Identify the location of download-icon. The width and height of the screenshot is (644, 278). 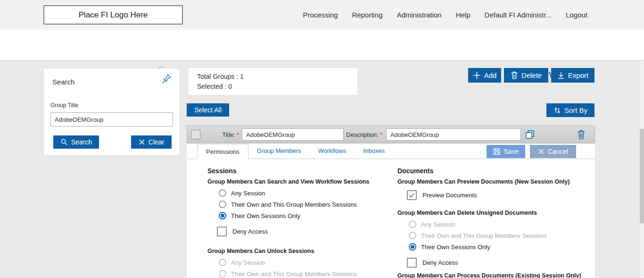
(561, 76).